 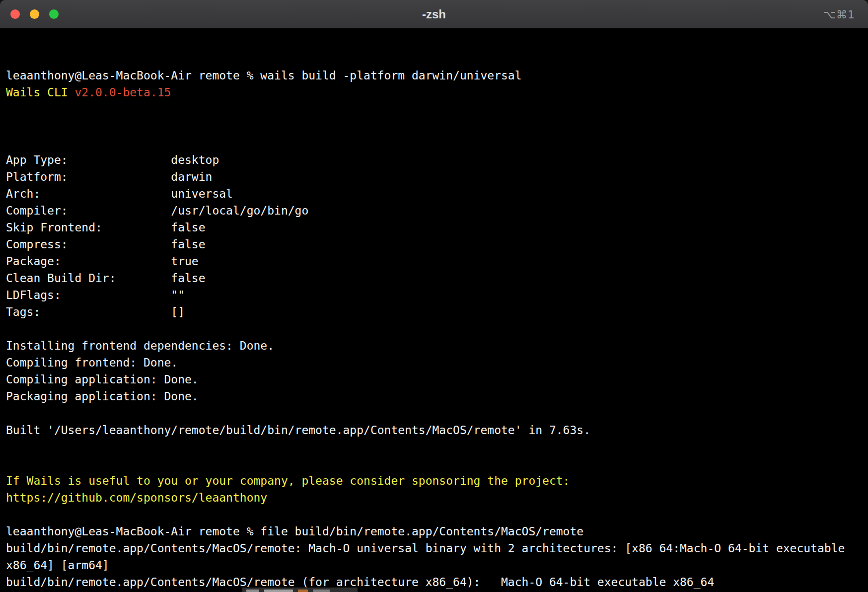 I want to click on terminal-text: Wails CLI, so click(x=40, y=92).